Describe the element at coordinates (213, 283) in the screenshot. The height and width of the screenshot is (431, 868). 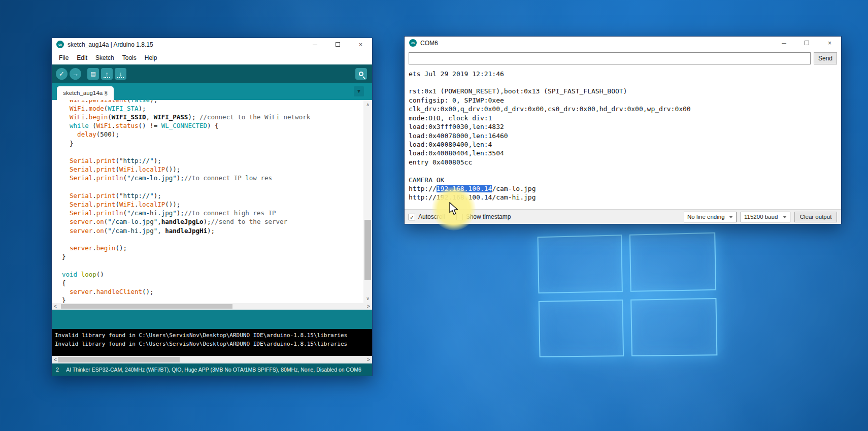
I see `text-line: {` at that location.